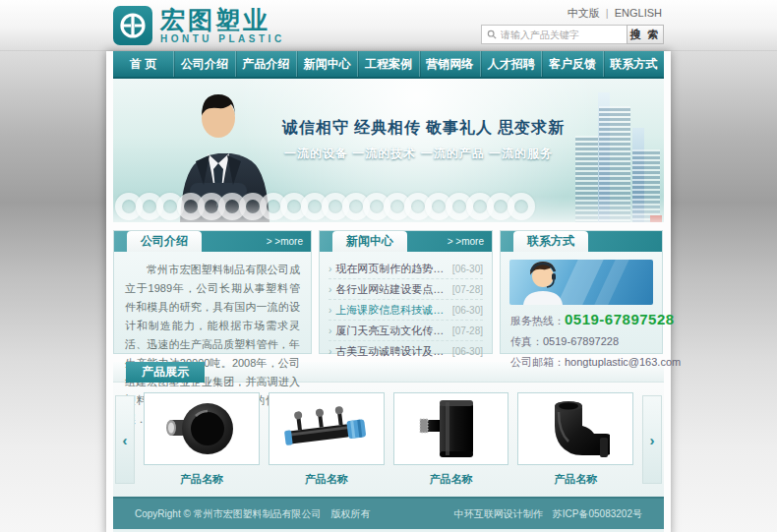 The height and width of the screenshot is (532, 777). What do you see at coordinates (144, 64) in the screenshot?
I see `nav-home: 首 页` at bounding box center [144, 64].